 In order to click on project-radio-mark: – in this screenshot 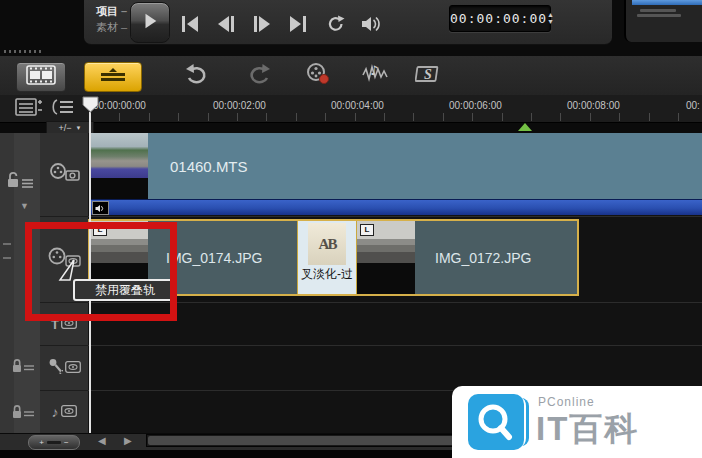, I will do `click(124, 11)`.